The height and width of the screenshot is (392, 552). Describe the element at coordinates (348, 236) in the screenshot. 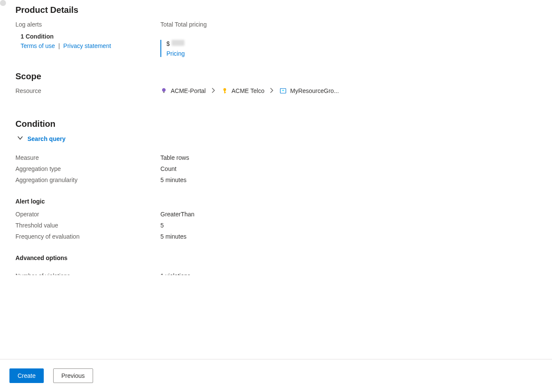

I see `frequency-value: 5 minutes` at that location.